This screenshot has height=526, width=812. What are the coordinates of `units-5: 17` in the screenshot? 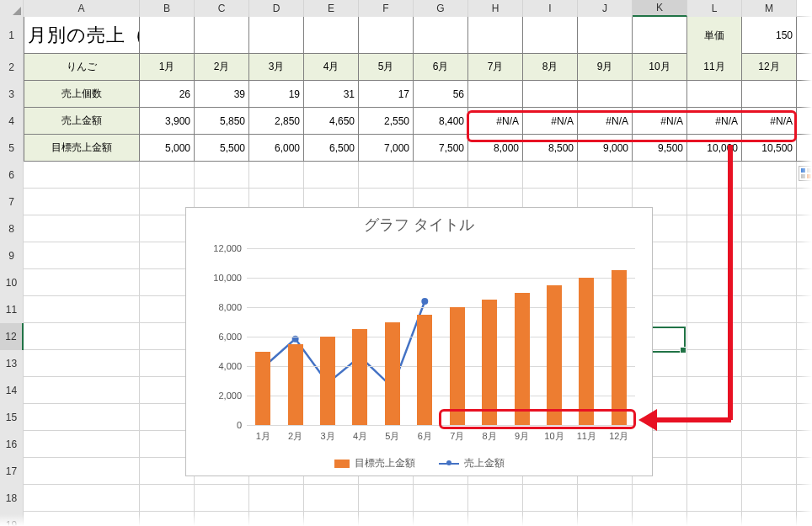 It's located at (386, 94).